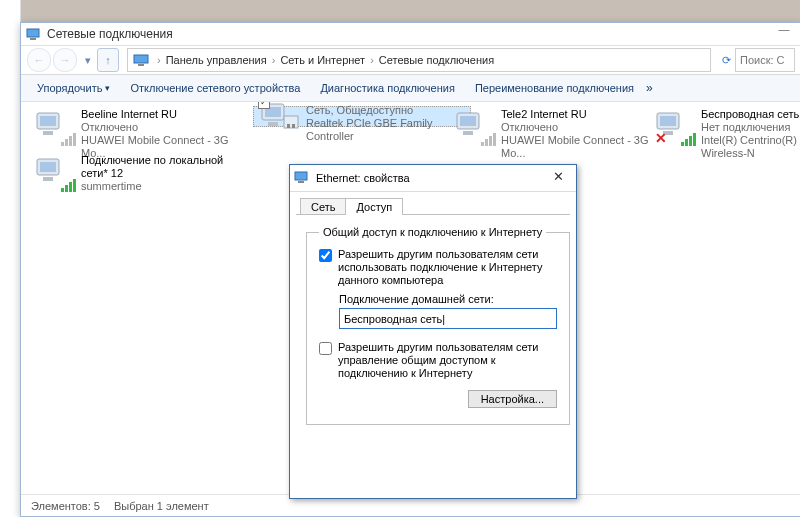  What do you see at coordinates (433, 204) in the screenshot?
I see `tabstrip: Сеть Доступ` at bounding box center [433, 204].